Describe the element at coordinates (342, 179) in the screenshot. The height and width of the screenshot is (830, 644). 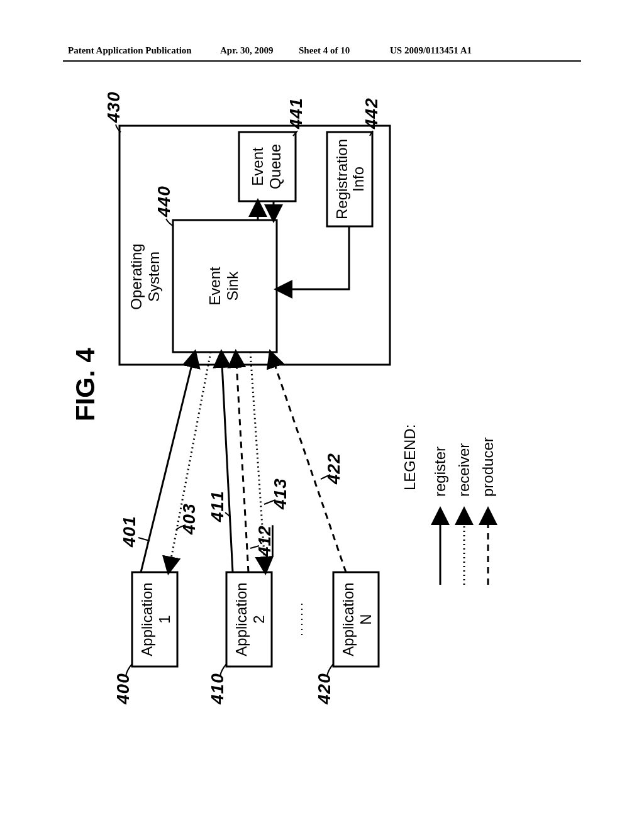
I see `reg-info-line1: Registration` at that location.